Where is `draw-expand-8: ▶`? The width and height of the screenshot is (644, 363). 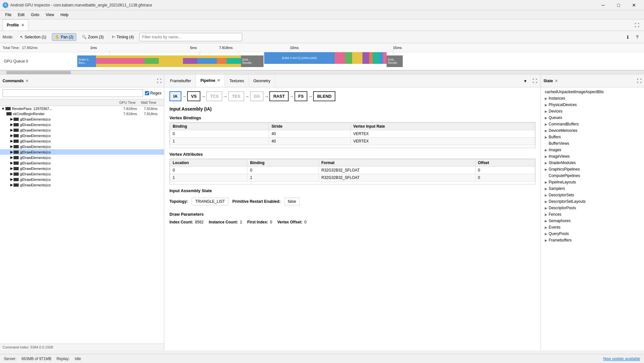
draw-expand-8: ▶ is located at coordinates (12, 163).